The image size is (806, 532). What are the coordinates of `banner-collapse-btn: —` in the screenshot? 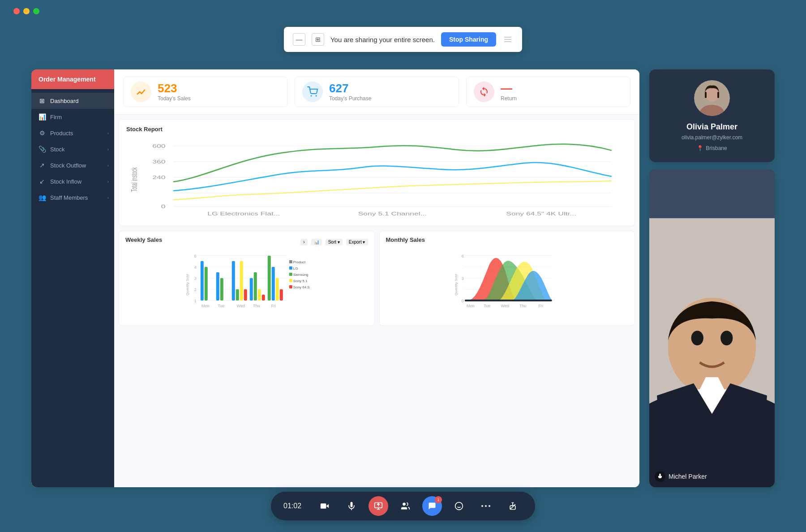 It's located at (299, 39).